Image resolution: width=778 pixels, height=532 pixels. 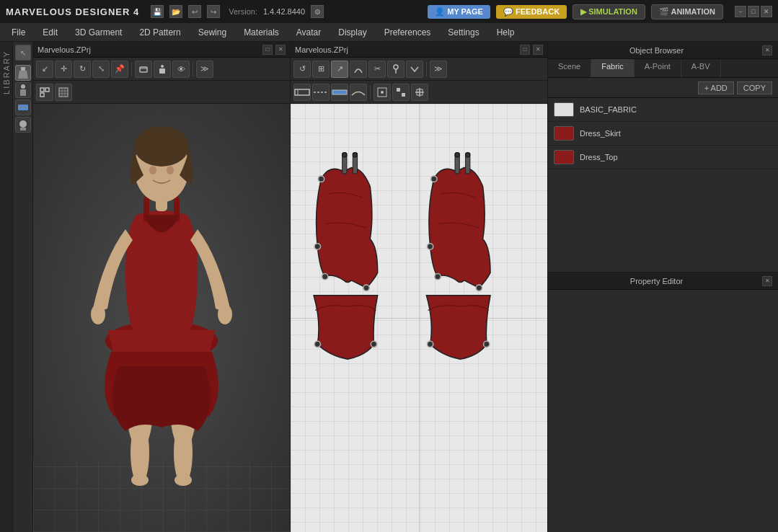 I want to click on feedback-button: 💬 FEEDBACK, so click(x=531, y=12).